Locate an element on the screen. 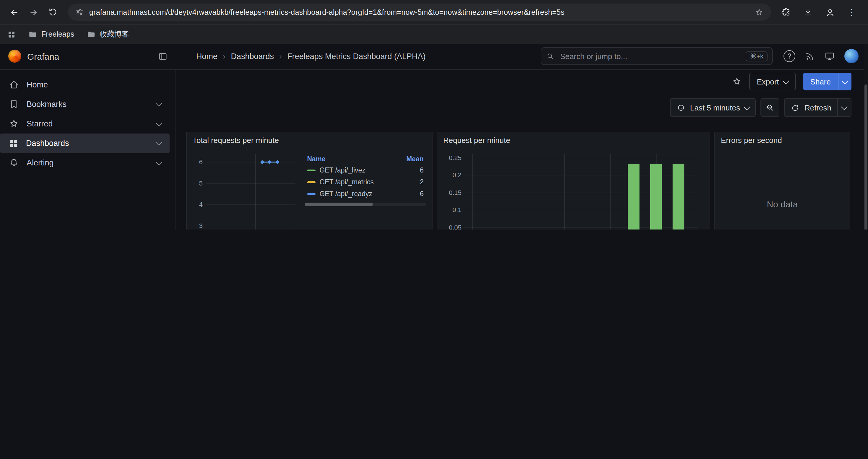  help-icon: ? is located at coordinates (789, 56).